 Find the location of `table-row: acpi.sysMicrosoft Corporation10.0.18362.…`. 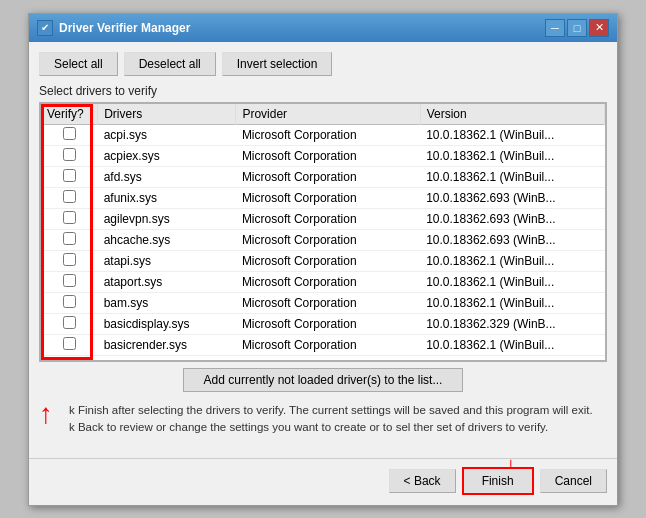

table-row: acpi.sysMicrosoft Corporation10.0.18362.… is located at coordinates (323, 134).